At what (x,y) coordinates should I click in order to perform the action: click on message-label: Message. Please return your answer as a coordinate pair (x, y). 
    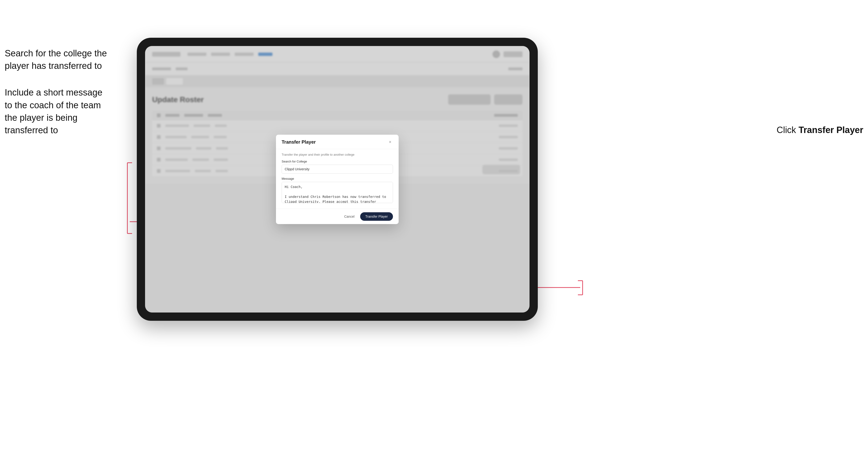
    Looking at the image, I should click on (337, 179).